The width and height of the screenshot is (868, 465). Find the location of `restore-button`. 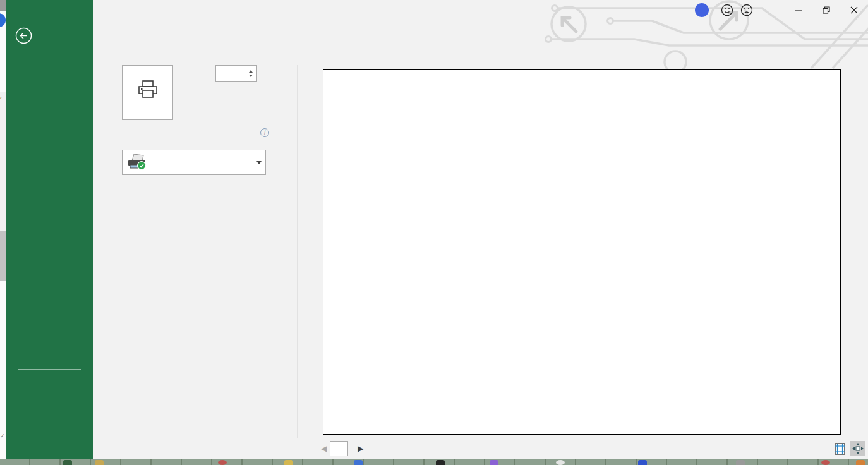

restore-button is located at coordinates (826, 10).